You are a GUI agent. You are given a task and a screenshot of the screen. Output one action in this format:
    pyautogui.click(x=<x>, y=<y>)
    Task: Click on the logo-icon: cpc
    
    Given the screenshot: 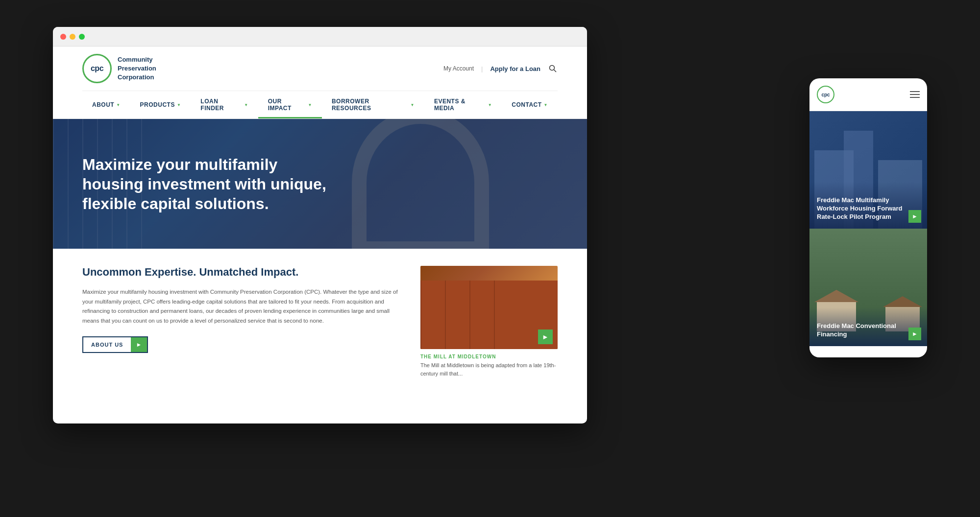 What is the action you would take?
    pyautogui.click(x=97, y=69)
    